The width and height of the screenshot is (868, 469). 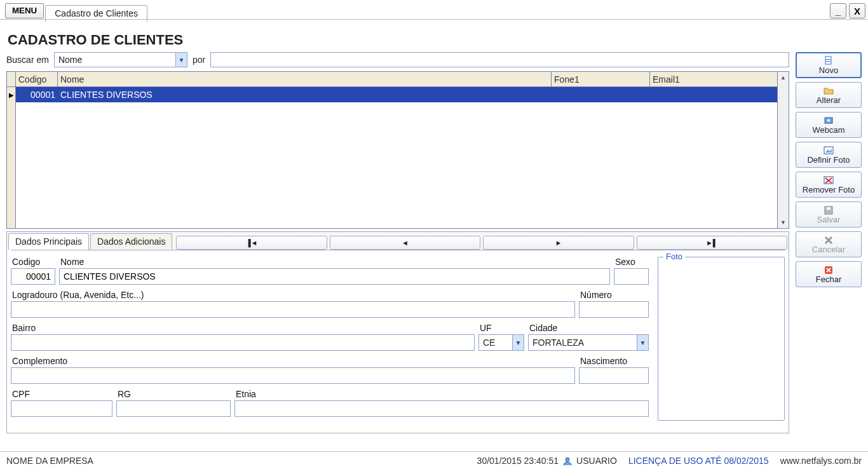 I want to click on scroll-up-icon: ▲, so click(x=783, y=78).